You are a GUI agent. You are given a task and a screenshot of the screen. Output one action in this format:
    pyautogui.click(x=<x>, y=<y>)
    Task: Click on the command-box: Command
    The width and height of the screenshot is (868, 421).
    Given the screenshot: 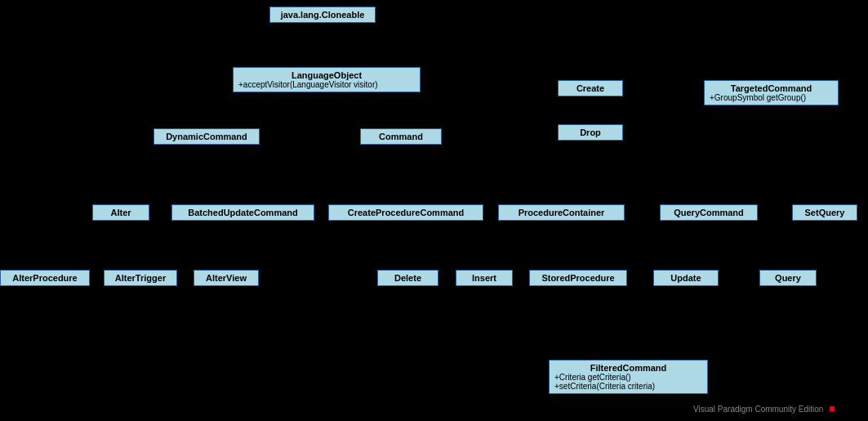 What is the action you would take?
    pyautogui.click(x=401, y=137)
    